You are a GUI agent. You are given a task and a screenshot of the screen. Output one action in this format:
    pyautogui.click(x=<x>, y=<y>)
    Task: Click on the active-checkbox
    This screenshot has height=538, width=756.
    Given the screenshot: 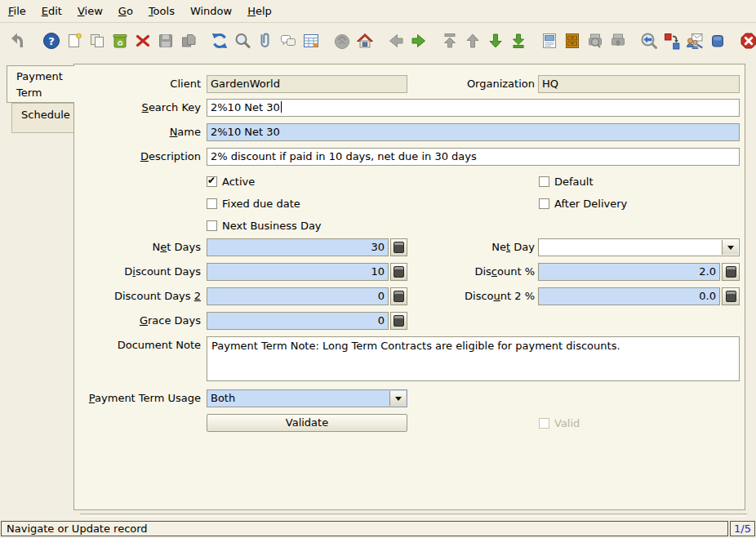 What is the action you would take?
    pyautogui.click(x=212, y=181)
    